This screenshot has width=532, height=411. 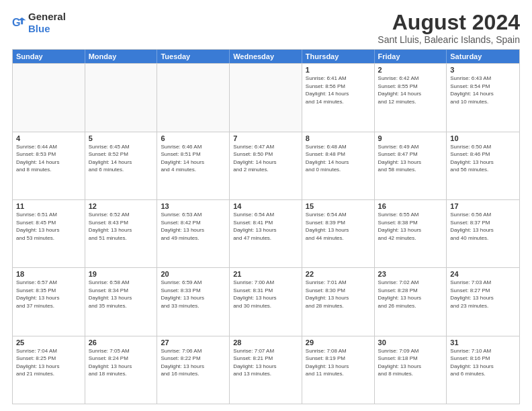 What do you see at coordinates (400, 363) in the screenshot?
I see `cell-text: Sunrise: 7:09 AM Sunset: 8:18 PM Dayligh…` at bounding box center [400, 363].